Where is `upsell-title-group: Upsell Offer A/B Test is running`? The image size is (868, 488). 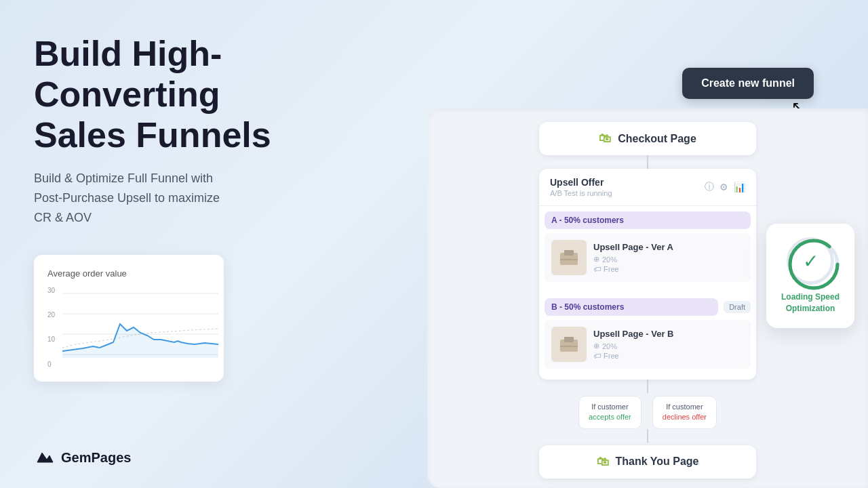
upsell-title-group: Upsell Offer A/B Test is running is located at coordinates (581, 187).